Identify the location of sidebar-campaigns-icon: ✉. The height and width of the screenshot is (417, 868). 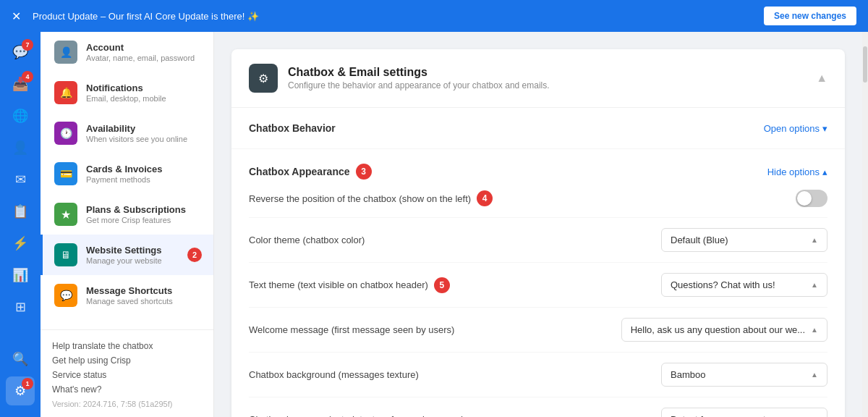
(20, 180).